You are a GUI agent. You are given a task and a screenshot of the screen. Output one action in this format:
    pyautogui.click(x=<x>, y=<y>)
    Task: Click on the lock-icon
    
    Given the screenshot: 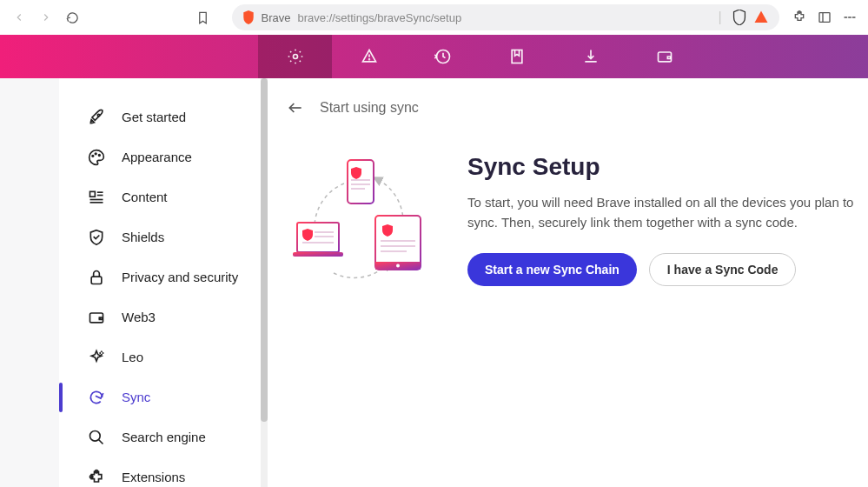 What is the action you would take?
    pyautogui.click(x=96, y=277)
    